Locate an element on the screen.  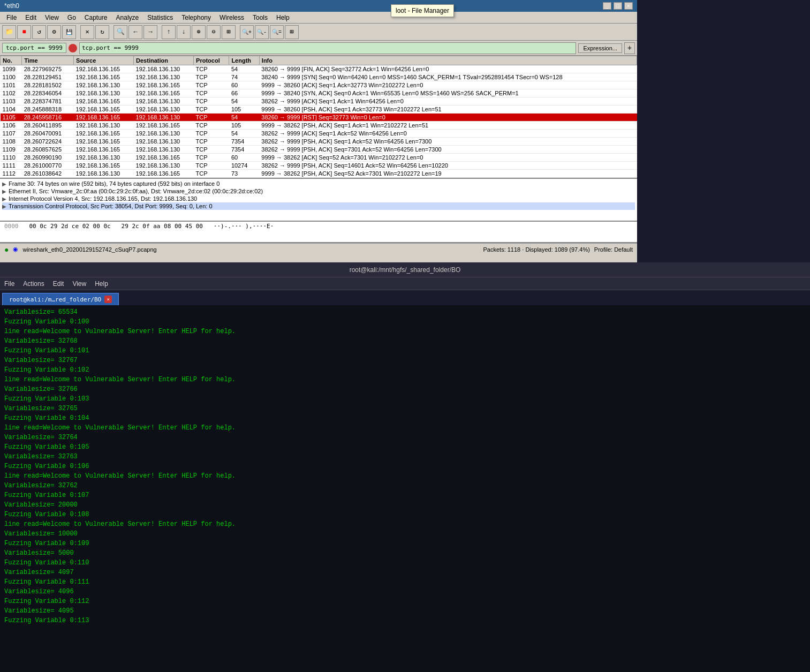
table-row: 1109 28.260857625 192.168.136.165 192.16… is located at coordinates (319, 150).